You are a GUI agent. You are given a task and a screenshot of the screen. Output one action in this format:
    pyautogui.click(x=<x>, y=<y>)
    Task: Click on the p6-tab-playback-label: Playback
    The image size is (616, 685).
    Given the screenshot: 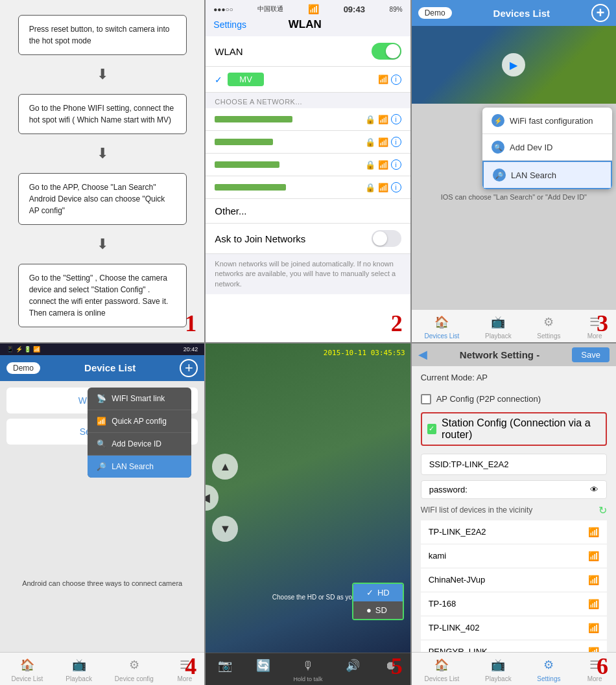 What is the action you would take?
    pyautogui.click(x=498, y=679)
    